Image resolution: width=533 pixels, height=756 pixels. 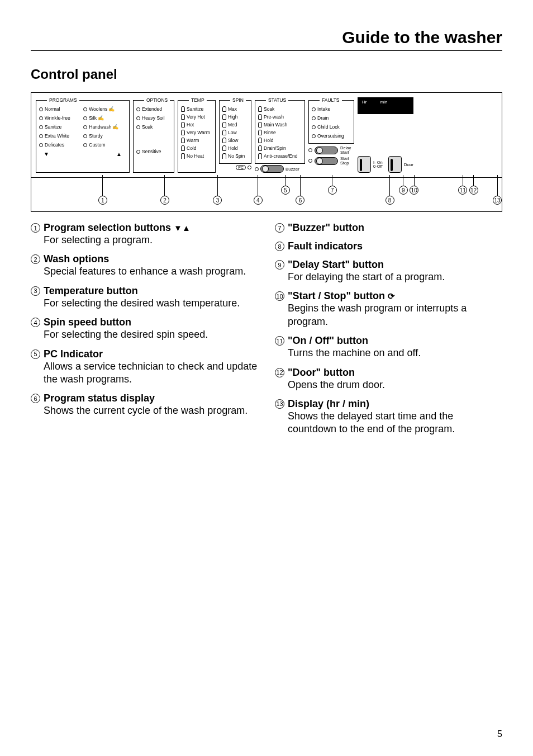 I want to click on prog-delicates: Delicates, so click(x=55, y=145).